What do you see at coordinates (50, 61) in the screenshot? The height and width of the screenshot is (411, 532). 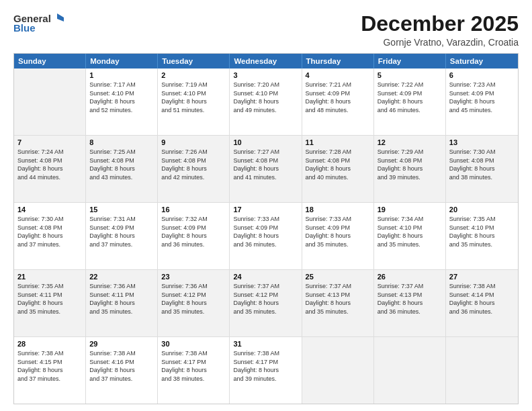 I see `header-sunday: Sunday` at bounding box center [50, 61].